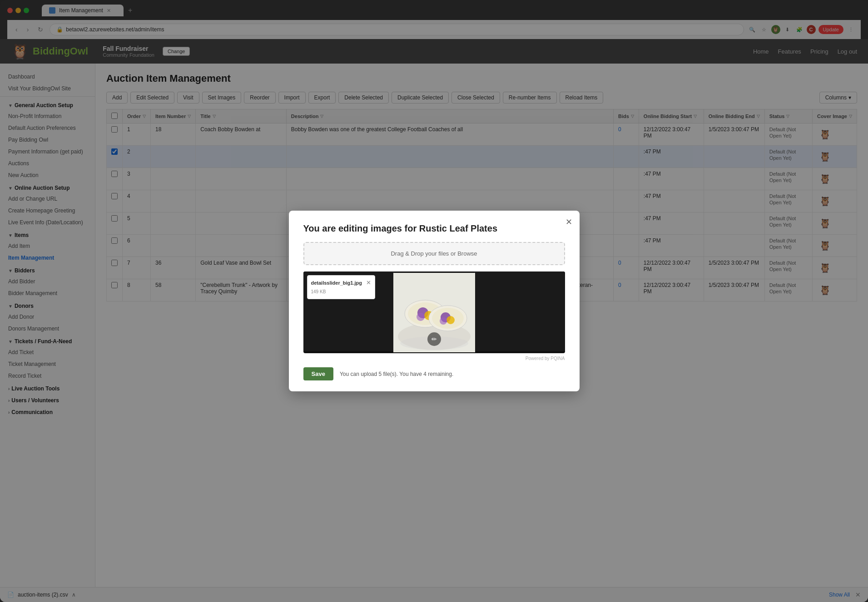 This screenshot has width=868, height=602. What do you see at coordinates (434, 253) in the screenshot?
I see `drop-zone: Drag & Drop your files or Browse` at bounding box center [434, 253].